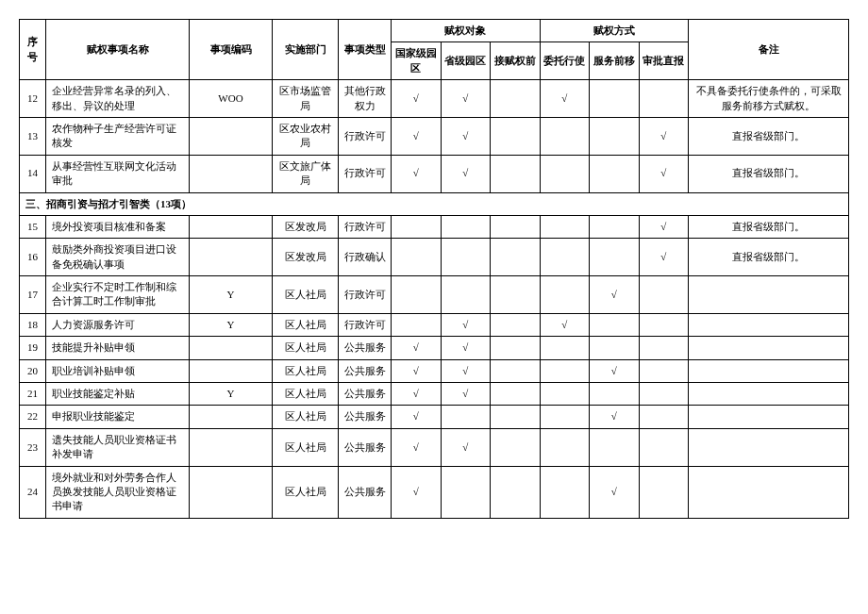 The width and height of the screenshot is (868, 614). What do you see at coordinates (434, 394) in the screenshot?
I see `table-row: 21职业技能鉴定补贴Y区人社局公共服务√√` at bounding box center [434, 394].